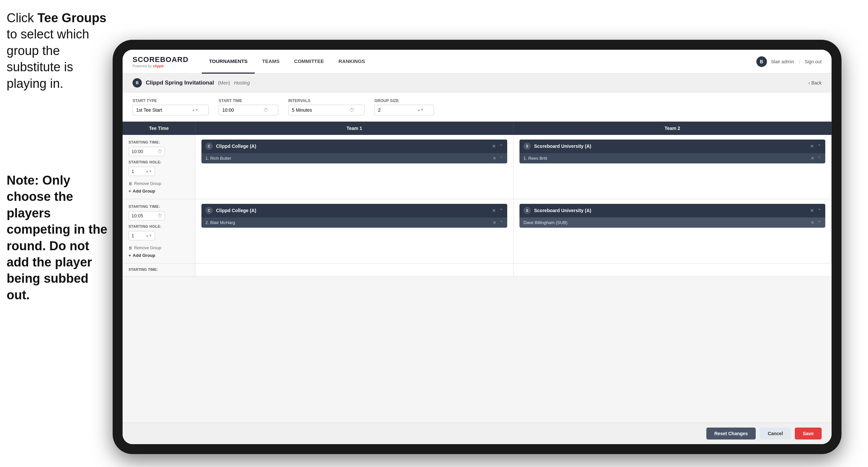  What do you see at coordinates (501, 158) in the screenshot?
I see `player-chevron-1-1-1: ⌃` at bounding box center [501, 158].